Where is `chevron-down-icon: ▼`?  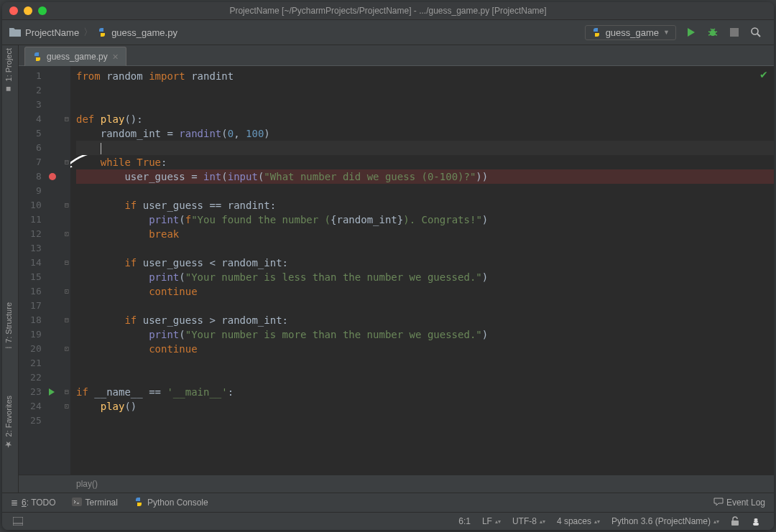
chevron-down-icon: ▼ is located at coordinates (667, 32).